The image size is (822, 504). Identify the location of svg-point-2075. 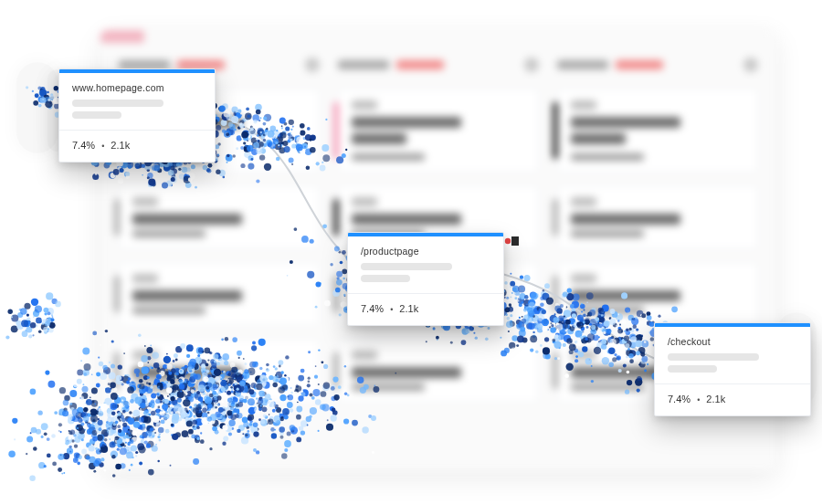
(79, 451).